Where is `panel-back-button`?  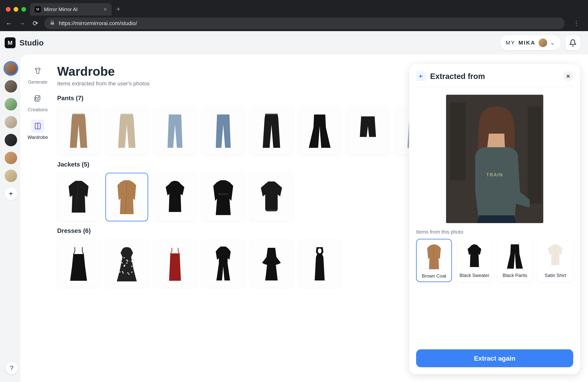
panel-back-button is located at coordinates (421, 76).